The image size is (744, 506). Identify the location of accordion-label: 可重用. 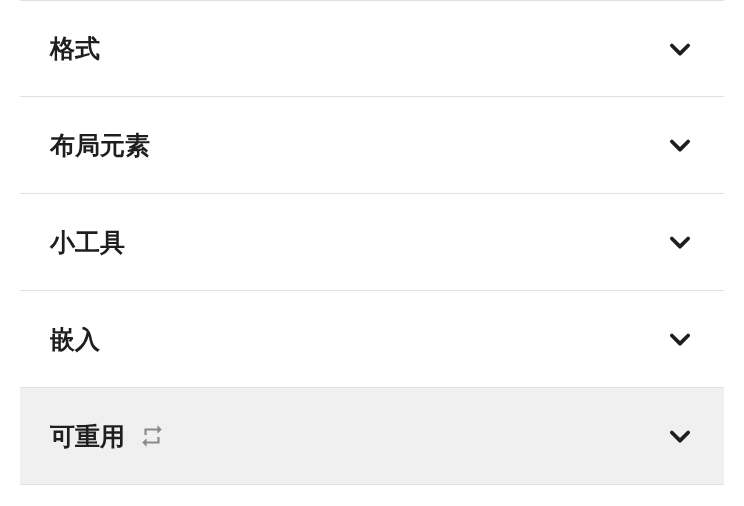
(88, 436).